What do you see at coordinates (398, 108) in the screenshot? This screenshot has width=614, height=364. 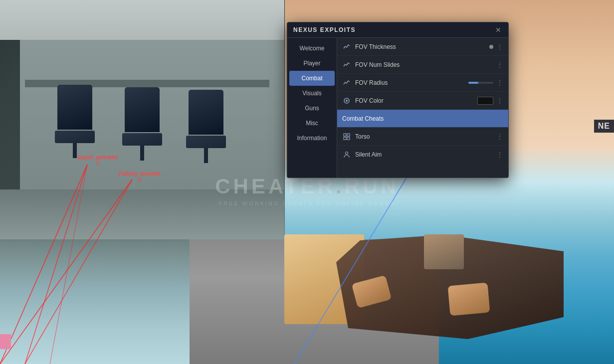 I see `window-body: Welcome Player Combat Visuals Guns Misc …` at bounding box center [398, 108].